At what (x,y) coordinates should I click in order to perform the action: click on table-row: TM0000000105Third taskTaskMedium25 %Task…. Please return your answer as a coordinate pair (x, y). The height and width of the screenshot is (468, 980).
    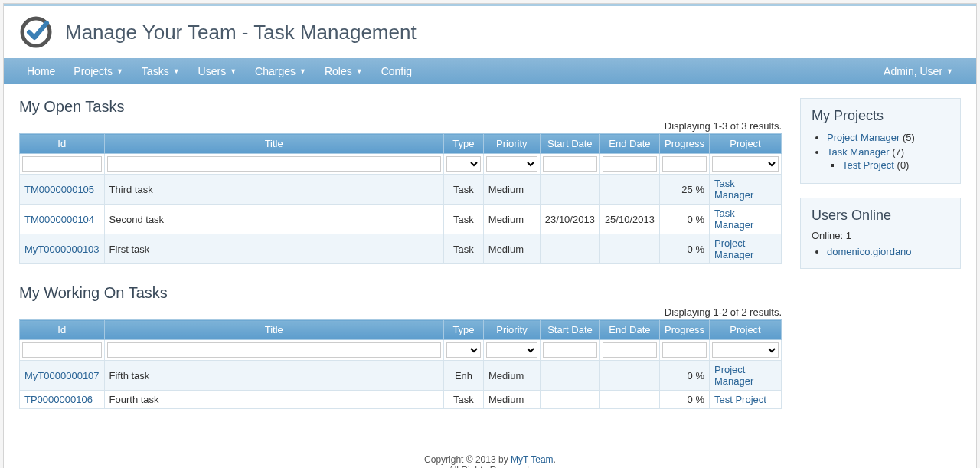
    Looking at the image, I should click on (401, 190).